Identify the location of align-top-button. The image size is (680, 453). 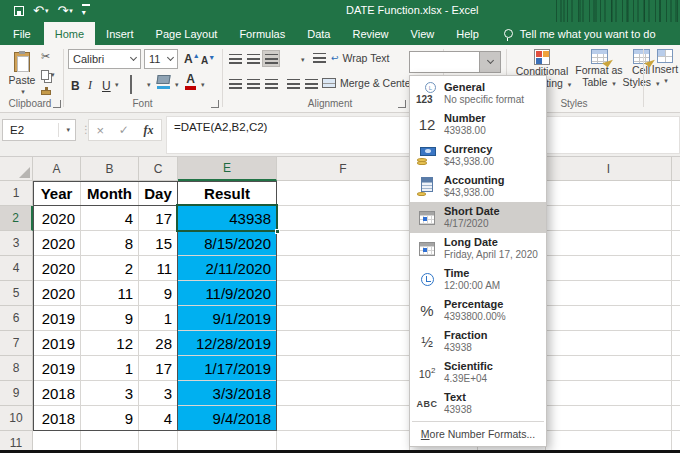
(235, 58).